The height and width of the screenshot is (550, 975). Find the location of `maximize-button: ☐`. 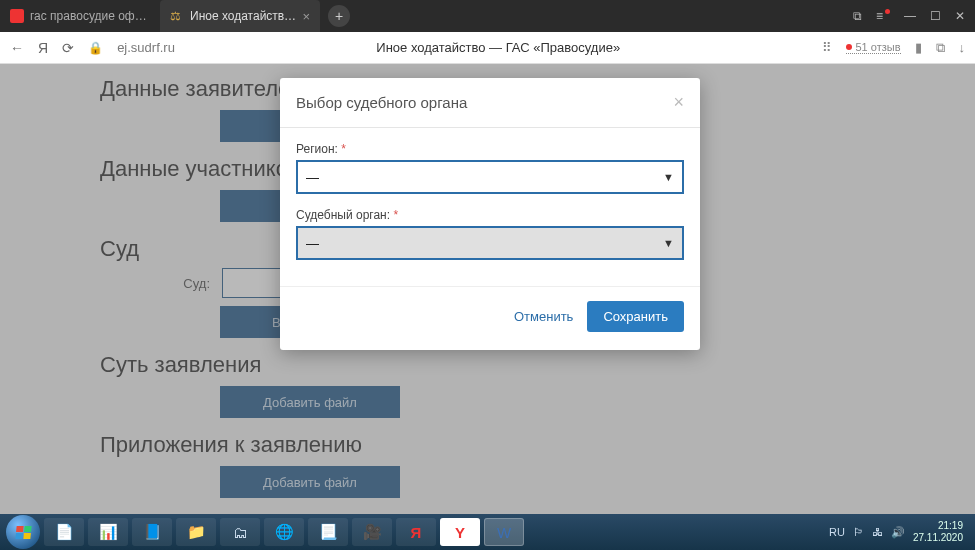

maximize-button: ☐ is located at coordinates (936, 16).